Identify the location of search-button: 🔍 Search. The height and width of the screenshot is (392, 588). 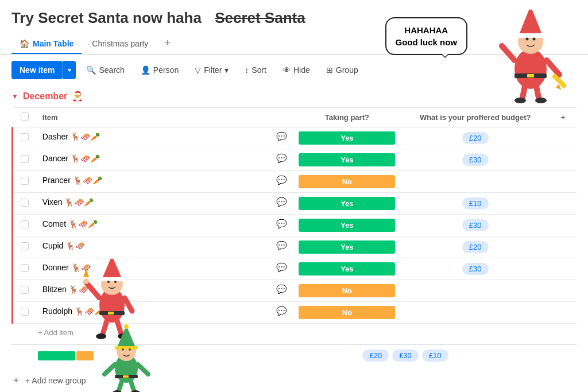
(105, 70).